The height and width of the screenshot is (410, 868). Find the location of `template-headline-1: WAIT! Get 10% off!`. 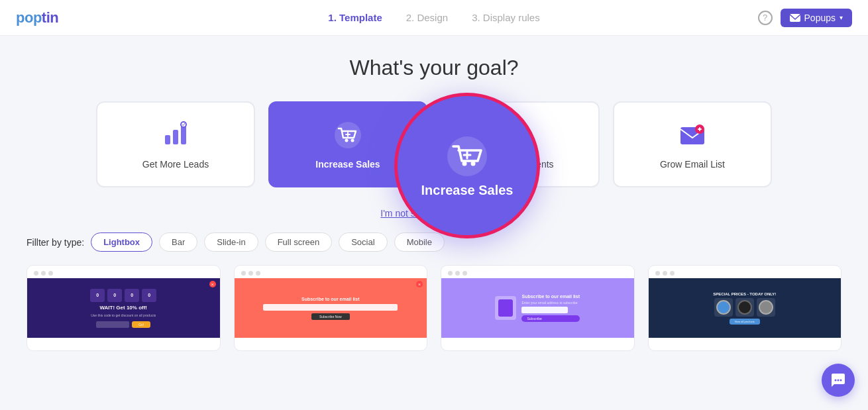

template-headline-1: WAIT! Get 10% off! is located at coordinates (123, 307).